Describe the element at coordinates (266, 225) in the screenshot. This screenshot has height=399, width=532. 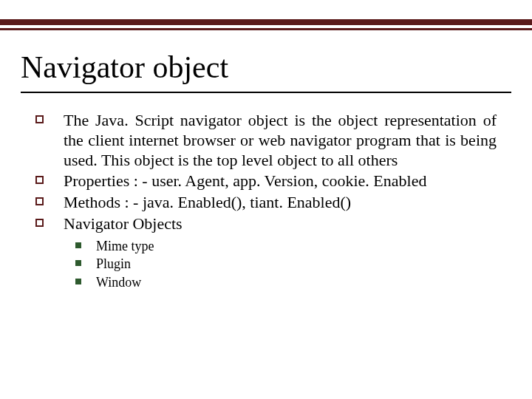
I see `bullet-item: Navigator Objects` at that location.